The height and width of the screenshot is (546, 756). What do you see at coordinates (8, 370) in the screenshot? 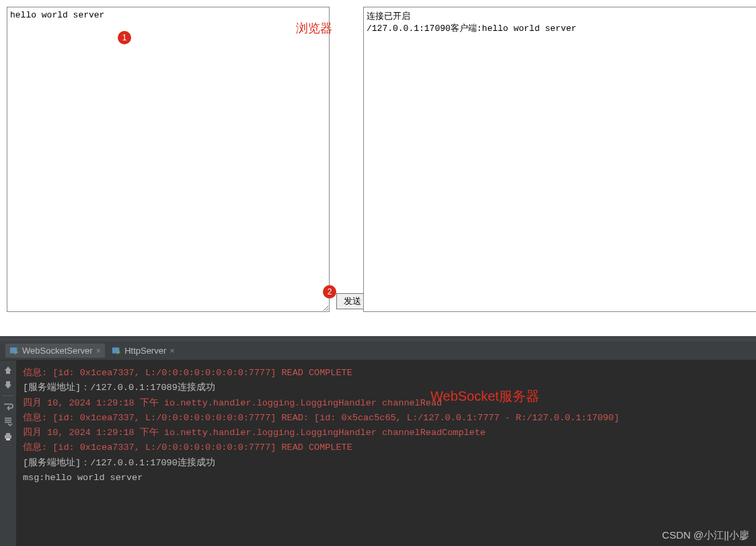
I see `up-arrow-icon` at bounding box center [8, 370].